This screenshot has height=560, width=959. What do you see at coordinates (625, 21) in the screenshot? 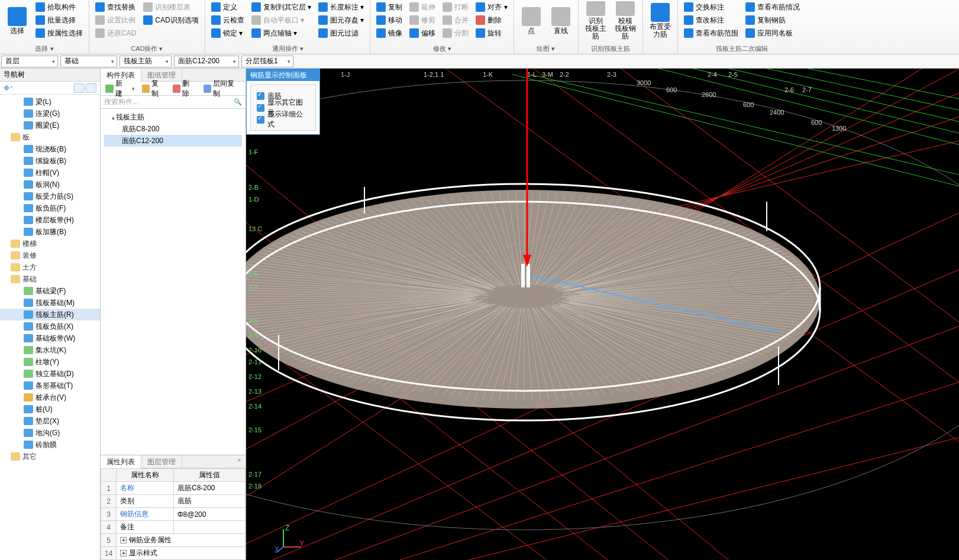
I see `check-raft-button: 校核 筏板钢筋` at bounding box center [625, 21].